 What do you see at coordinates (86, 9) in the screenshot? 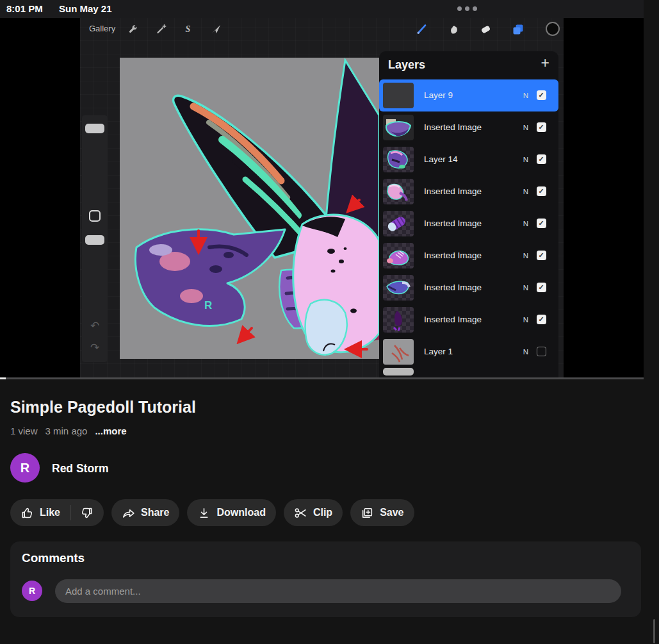
I see `clock-date: Sun May 21` at bounding box center [86, 9].